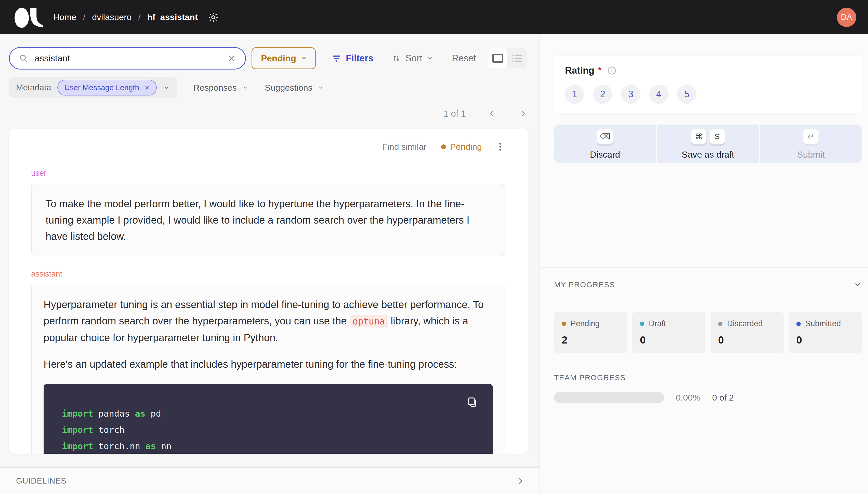 Image resolution: width=868 pixels, height=494 pixels. I want to click on breadcrumb-item-Home: Home, so click(65, 17).